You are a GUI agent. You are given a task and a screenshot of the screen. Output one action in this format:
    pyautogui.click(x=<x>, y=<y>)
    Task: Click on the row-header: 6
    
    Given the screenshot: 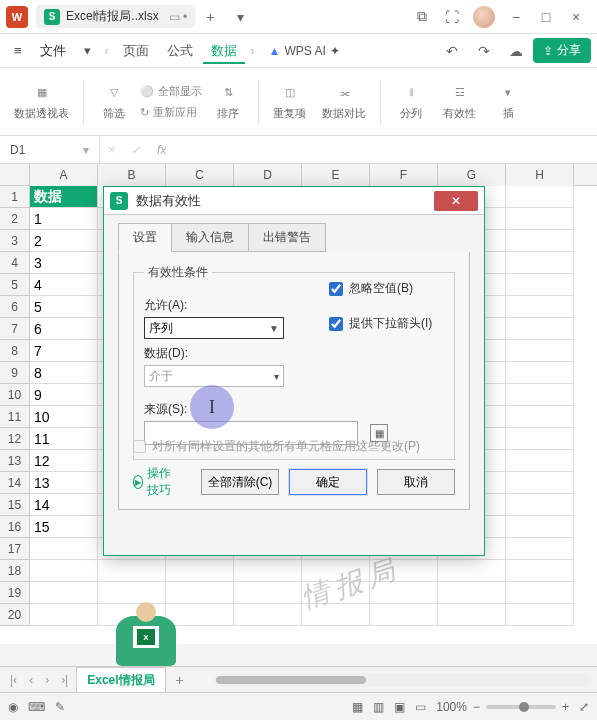 What is the action you would take?
    pyautogui.click(x=15, y=307)
    